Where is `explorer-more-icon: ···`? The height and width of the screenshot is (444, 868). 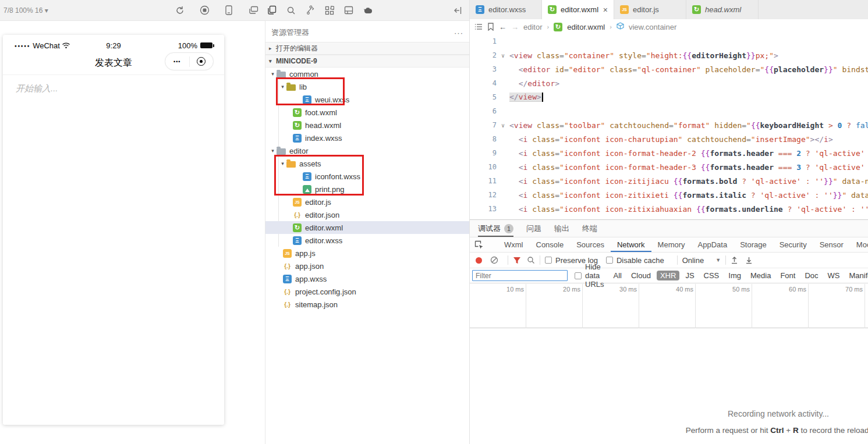
explorer-more-icon: ··· is located at coordinates (459, 33).